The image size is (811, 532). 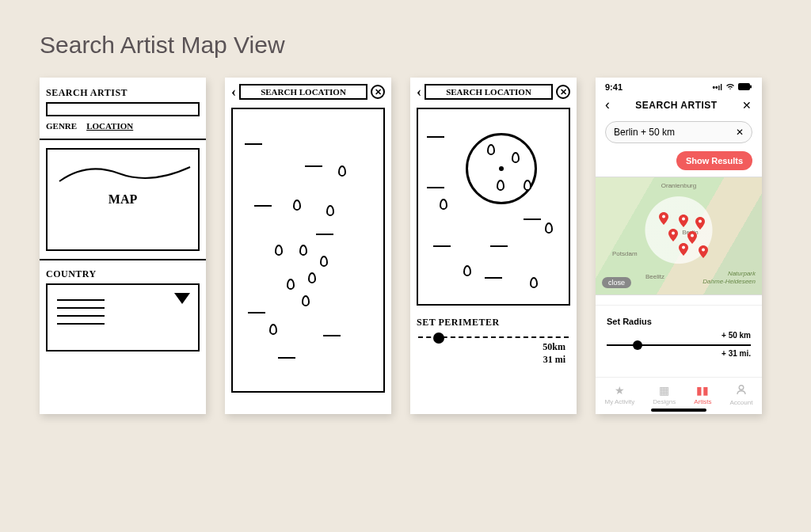 I want to click on status-time: 9:41, so click(x=614, y=87).